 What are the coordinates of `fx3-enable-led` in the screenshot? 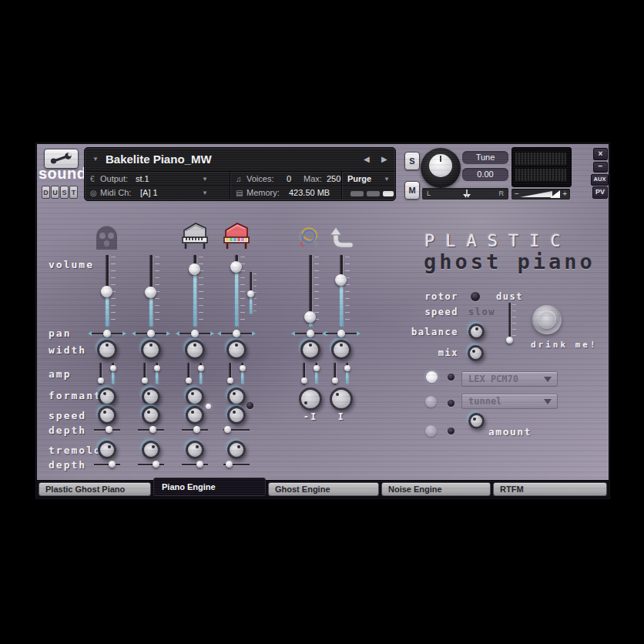 It's located at (431, 431).